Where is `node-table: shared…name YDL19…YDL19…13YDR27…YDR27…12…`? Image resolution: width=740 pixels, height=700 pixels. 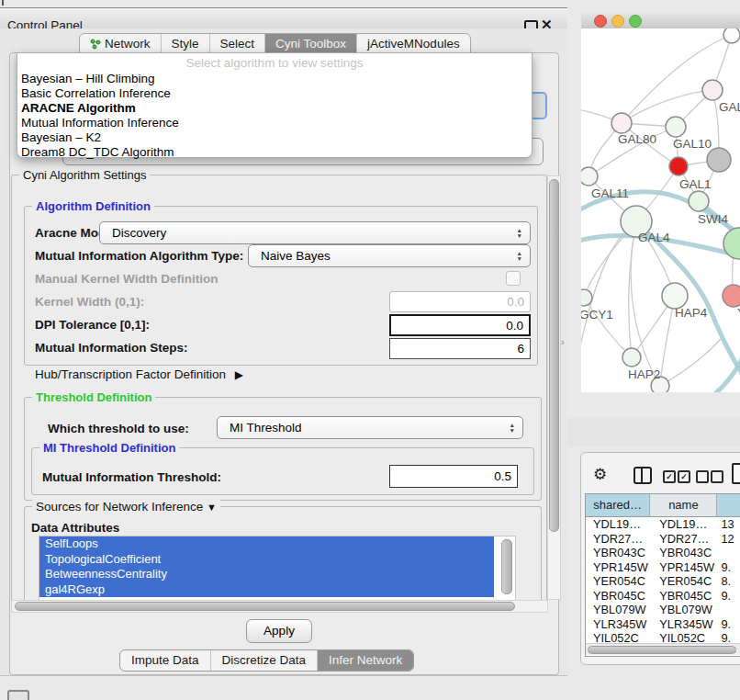
node-table: shared…name YDL19…YDL19…13YDR27…YDR27…12… is located at coordinates (663, 575).